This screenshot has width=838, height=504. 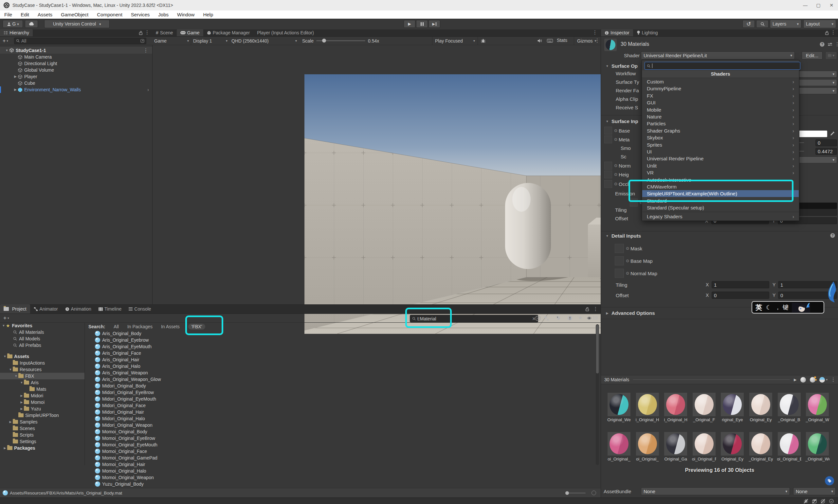 What do you see at coordinates (720, 82) in the screenshot?
I see `shader-option-custom: Custom›` at bounding box center [720, 82].